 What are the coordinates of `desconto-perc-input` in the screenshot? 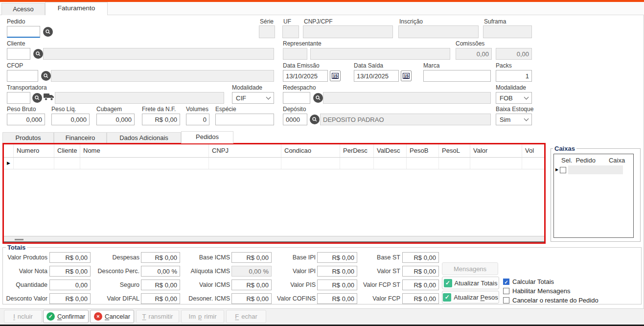 It's located at (161, 271).